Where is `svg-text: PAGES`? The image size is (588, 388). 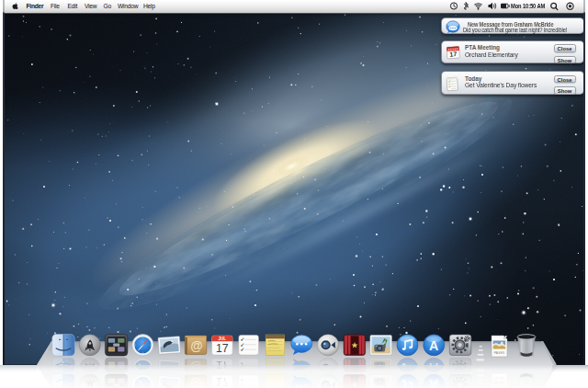
svg-text: PAGES is located at coordinates (500, 353).